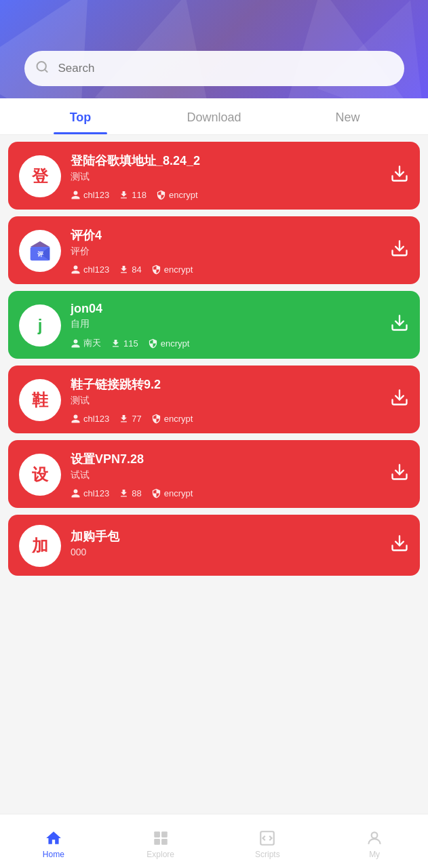  What do you see at coordinates (240, 536) in the screenshot?
I see `card-title: 加购手包` at bounding box center [240, 536].